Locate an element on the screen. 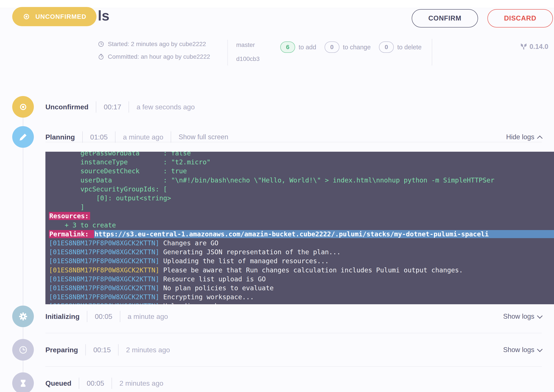 This screenshot has width=554, height=392. started-text: Started: 2 minutes ago by cube2222 is located at coordinates (157, 44).